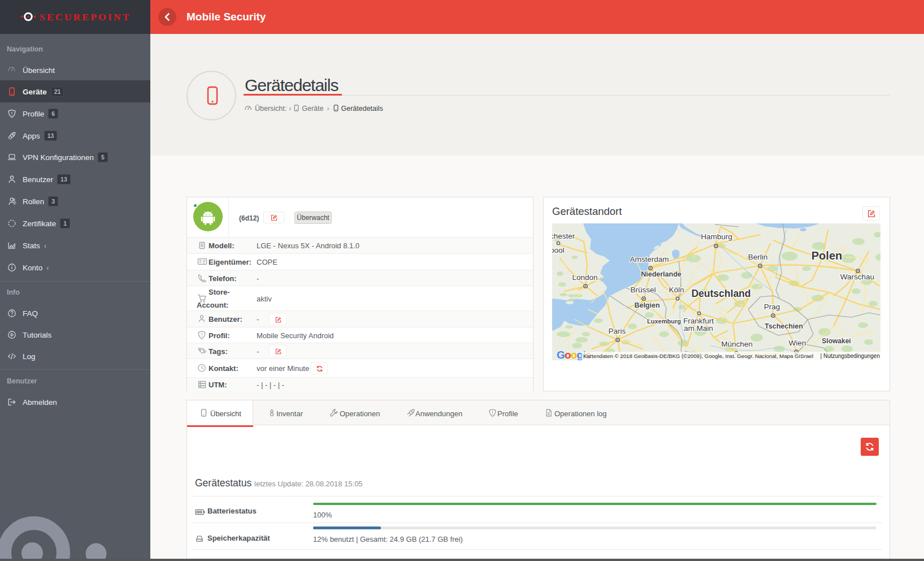 This screenshot has width=924, height=561. Describe the element at coordinates (661, 274) in the screenshot. I see `svg-text: Niederlande` at that location.